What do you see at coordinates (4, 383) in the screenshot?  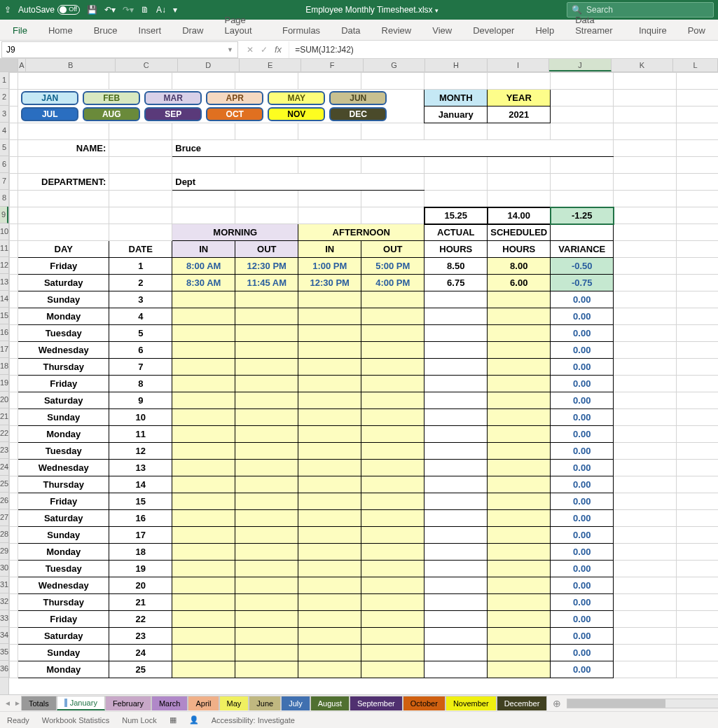 I see `row-headers: 1234567891011121314151617181920212223242…` at bounding box center [4, 383].